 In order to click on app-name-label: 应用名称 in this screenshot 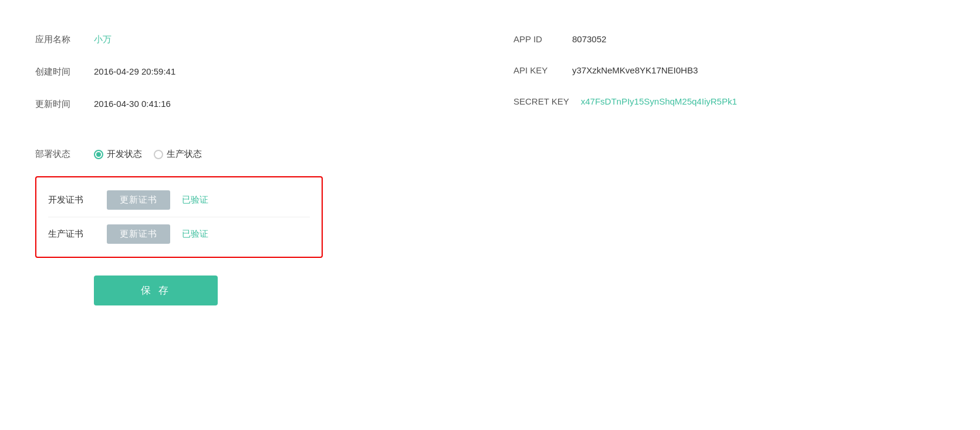, I will do `click(59, 40)`.